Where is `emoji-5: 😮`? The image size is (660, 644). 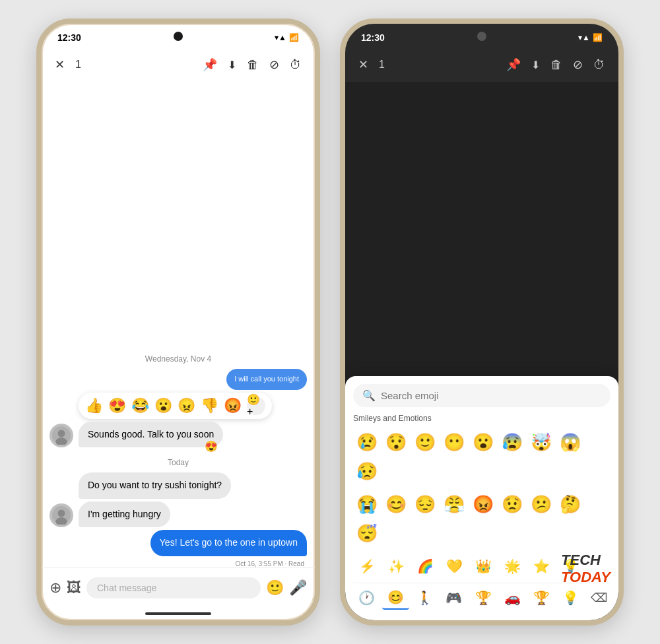
emoji-5: 😮 is located at coordinates (483, 442).